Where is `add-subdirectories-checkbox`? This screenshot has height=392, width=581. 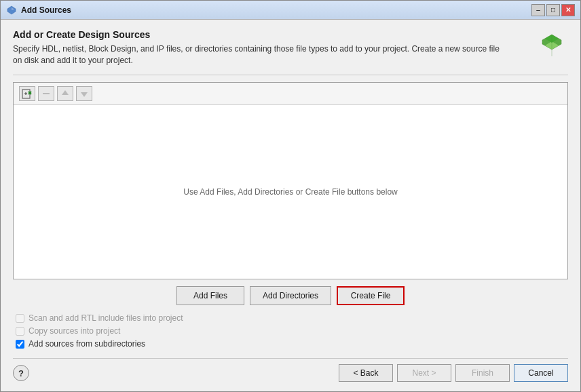
add-subdirectories-checkbox is located at coordinates (20, 345).